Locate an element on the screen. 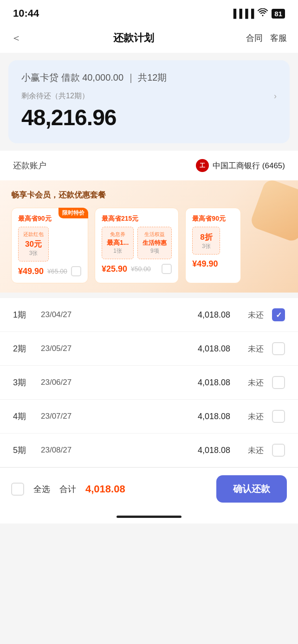 The width and height of the screenshot is (298, 644). voucher-amount: 生活特惠 is located at coordinates (155, 243).